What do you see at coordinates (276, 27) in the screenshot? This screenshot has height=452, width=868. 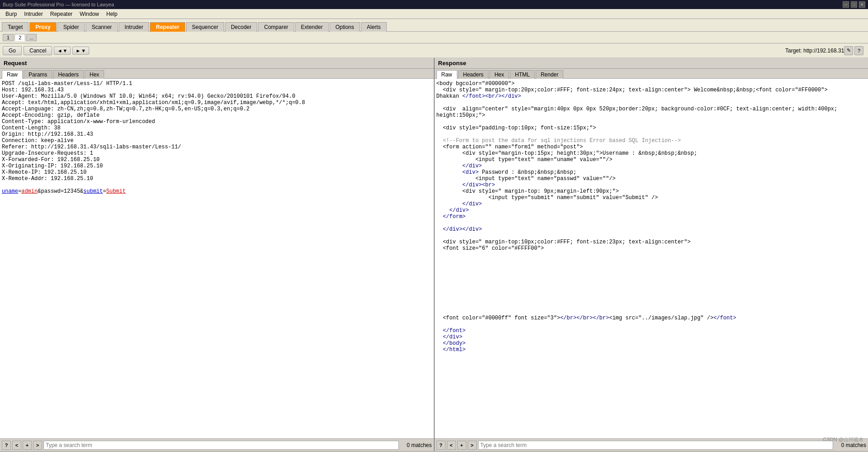 I see `tab-comparer: Comparer` at bounding box center [276, 27].